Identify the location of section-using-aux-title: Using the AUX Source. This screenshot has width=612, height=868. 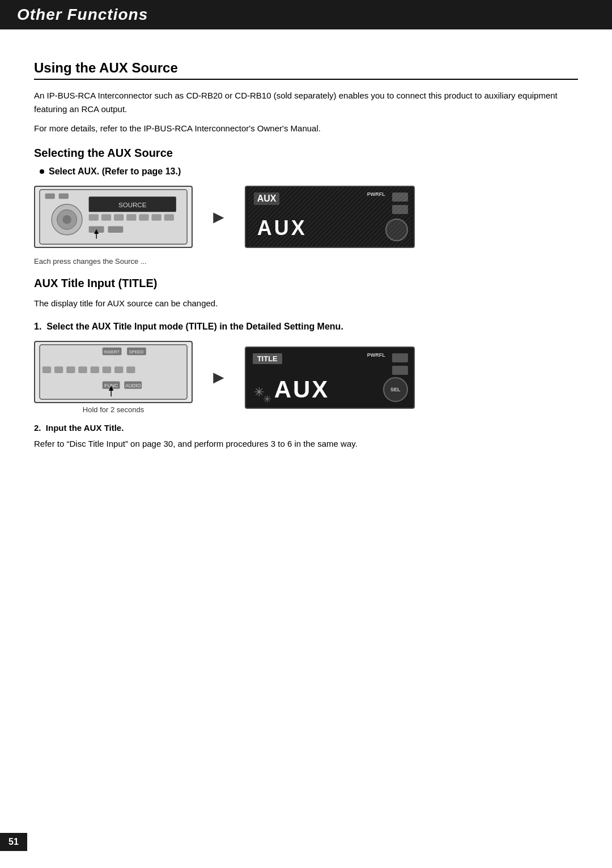
(306, 70).